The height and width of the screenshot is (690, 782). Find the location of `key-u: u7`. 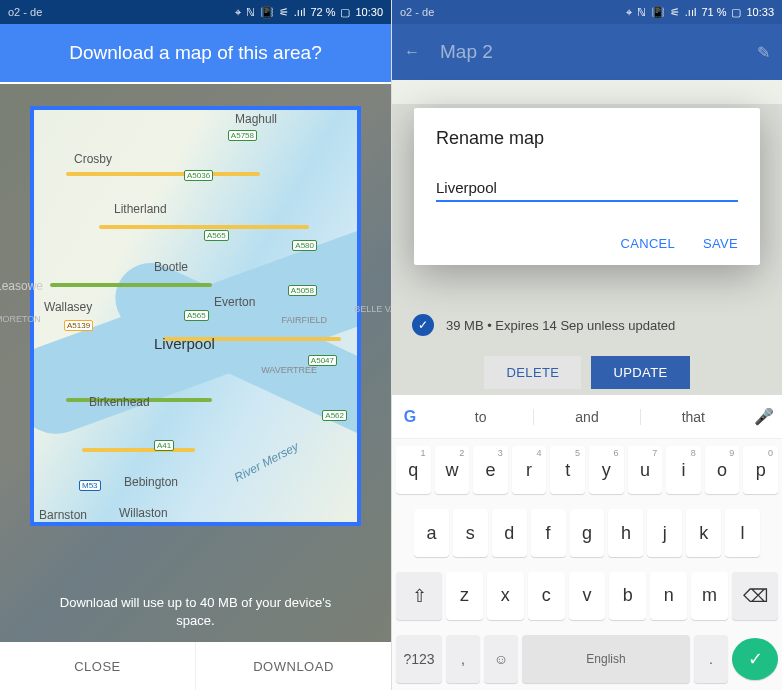

key-u: u7 is located at coordinates (646, 470).